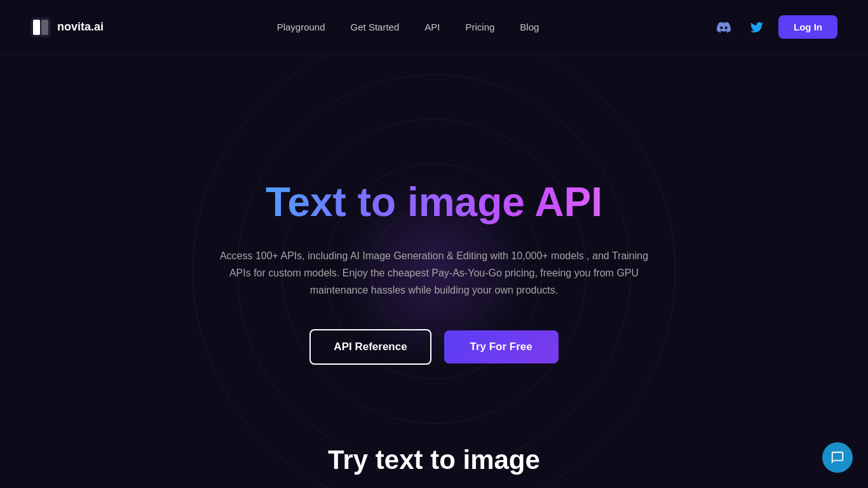 Image resolution: width=868 pixels, height=488 pixels. What do you see at coordinates (434, 27) in the screenshot?
I see `navbar: novita.ai Playground Get Started API Pri…` at bounding box center [434, 27].